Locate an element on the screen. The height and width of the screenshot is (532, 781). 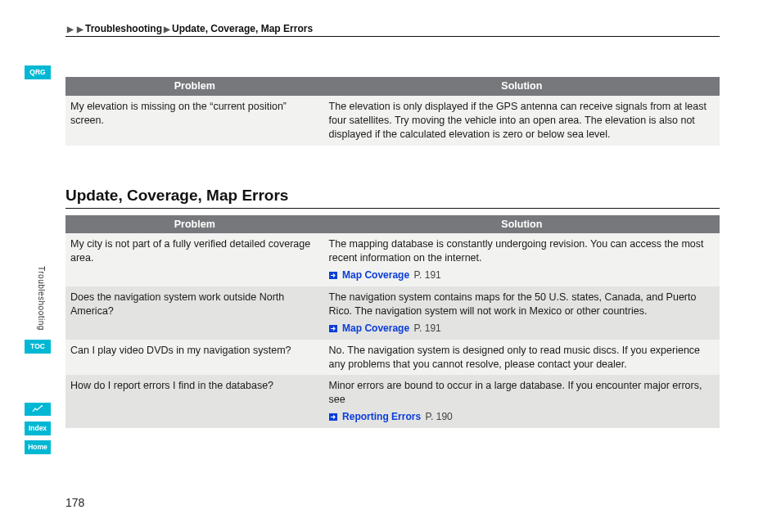
voice-button is located at coordinates (38, 409).